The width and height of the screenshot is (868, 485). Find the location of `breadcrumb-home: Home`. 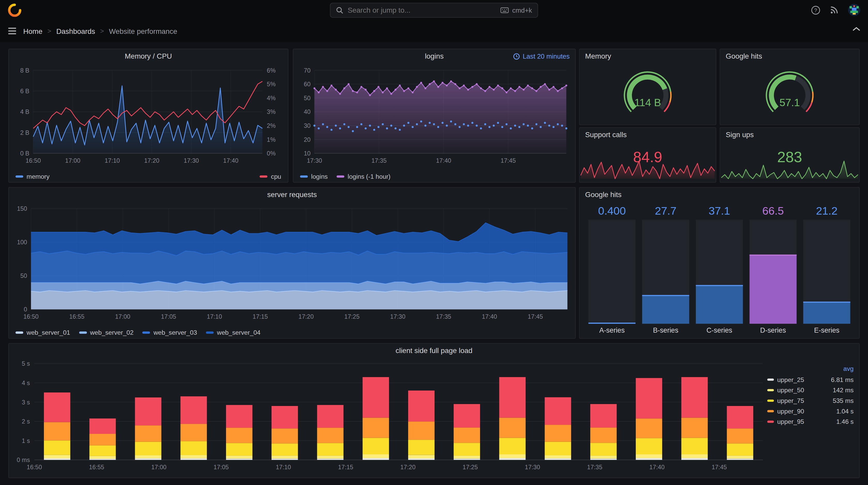

breadcrumb-home: Home is located at coordinates (33, 31).